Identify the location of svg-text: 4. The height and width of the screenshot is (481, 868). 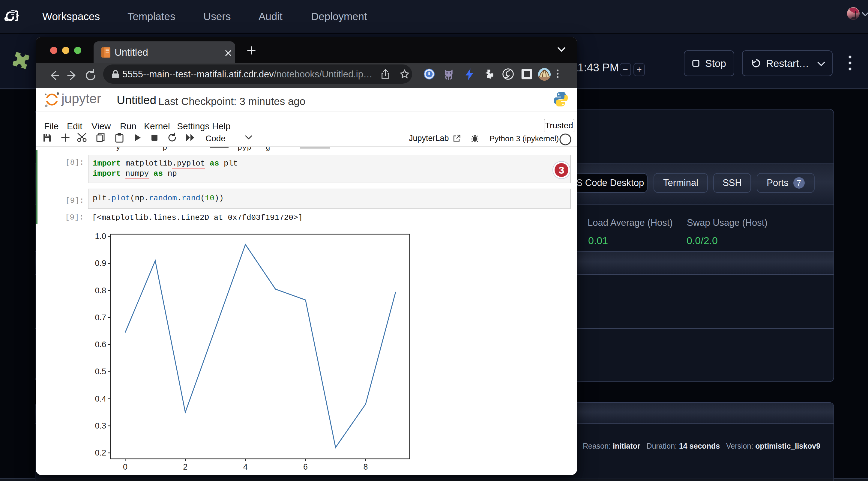
(245, 467).